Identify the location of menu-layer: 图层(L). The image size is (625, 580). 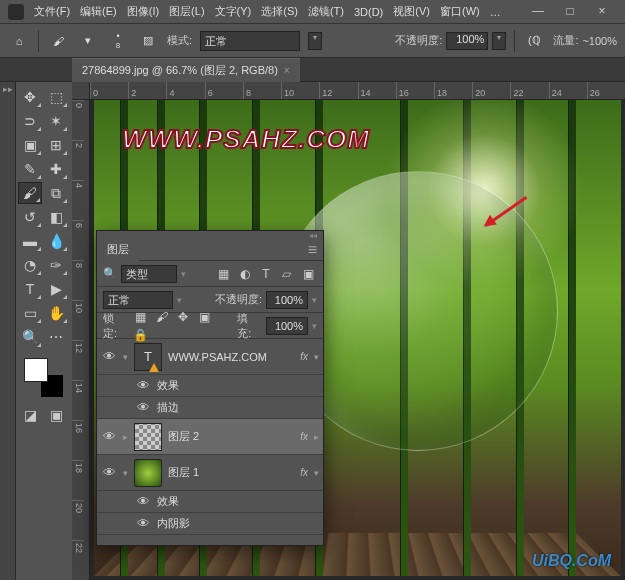
(186, 12).